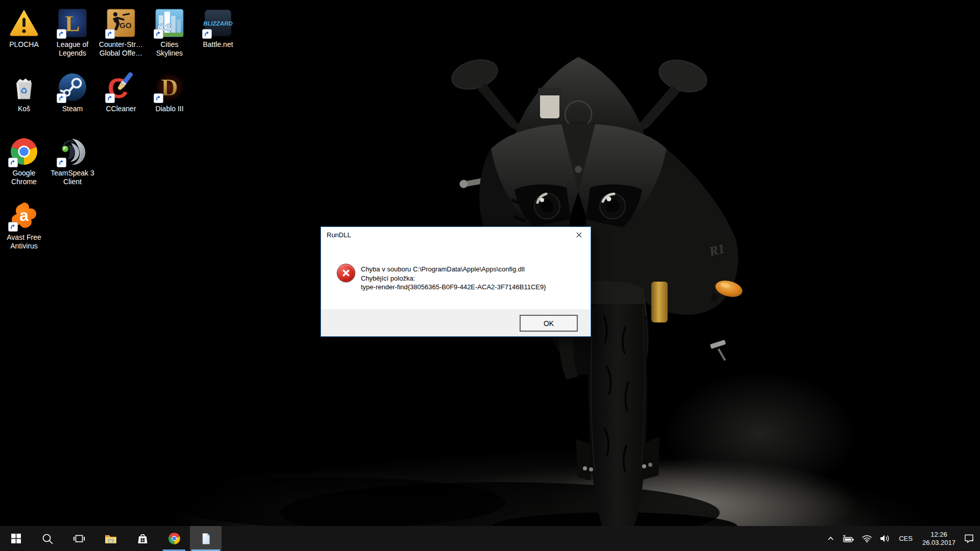  I want to click on store-button, so click(142, 539).